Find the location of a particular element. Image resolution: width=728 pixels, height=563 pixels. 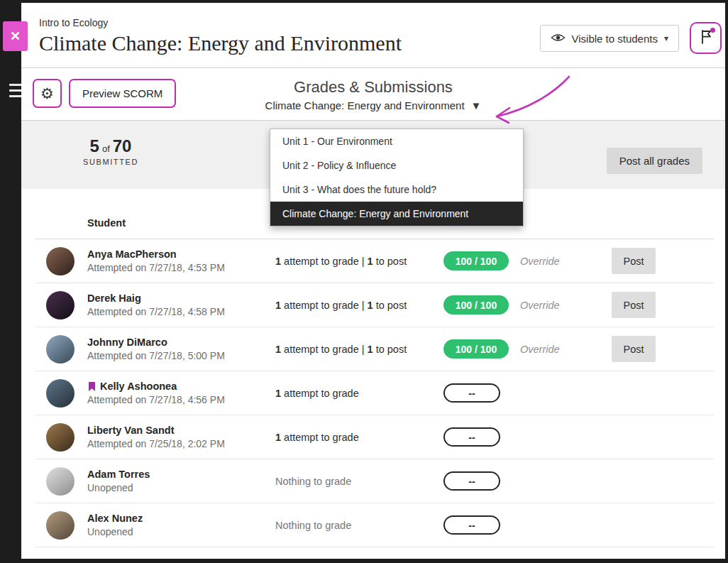

content-menu: Unit 1 - Our EnvironmentUnit 2 - Policy … is located at coordinates (397, 177).